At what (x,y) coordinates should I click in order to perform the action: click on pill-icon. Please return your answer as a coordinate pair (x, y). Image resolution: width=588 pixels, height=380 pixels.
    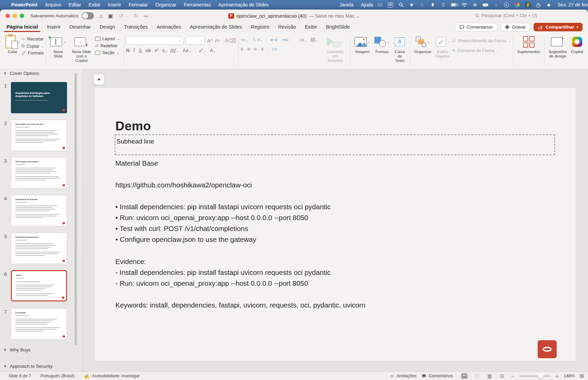
    Looking at the image, I should click on (486, 5).